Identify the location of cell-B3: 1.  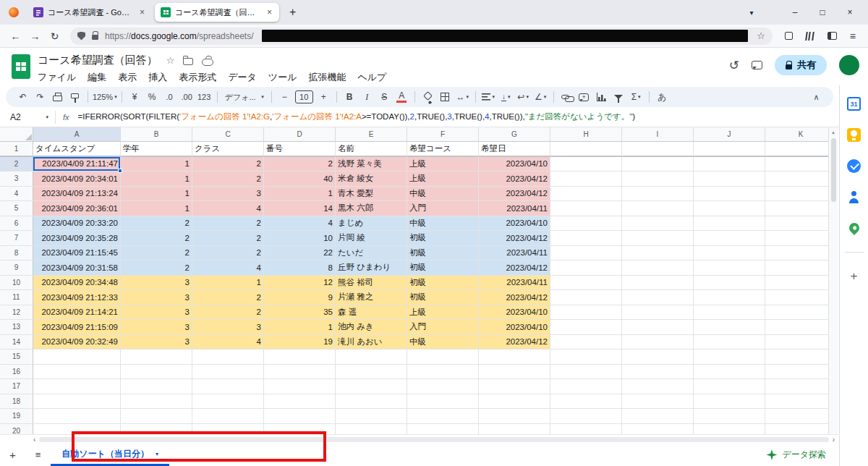
(156, 179).